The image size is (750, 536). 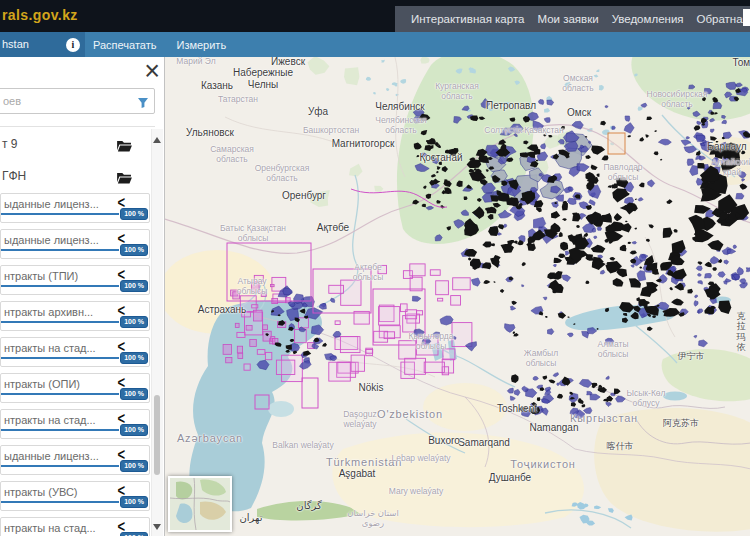 I want to click on layer-group-row: ГФН, so click(x=76, y=177).